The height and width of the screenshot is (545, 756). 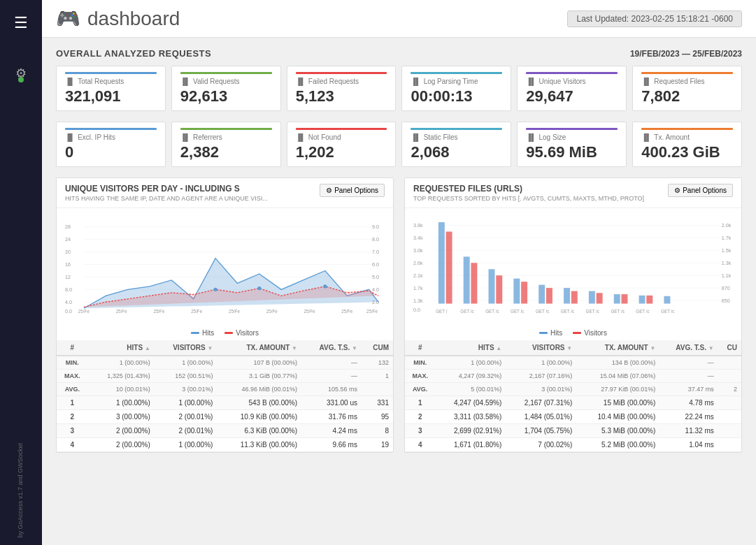 What do you see at coordinates (186, 431) in the screenshot?
I see `row-visitors: 2 (00.01%)` at bounding box center [186, 431].